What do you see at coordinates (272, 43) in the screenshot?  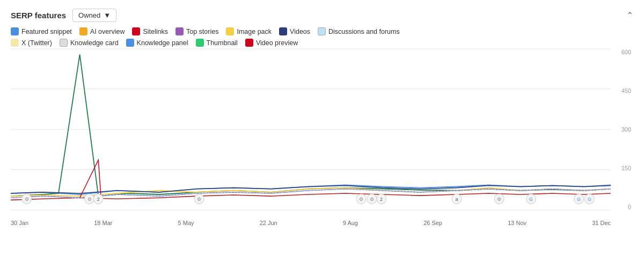 I see `legend-video-preview: Video preview` at bounding box center [272, 43].